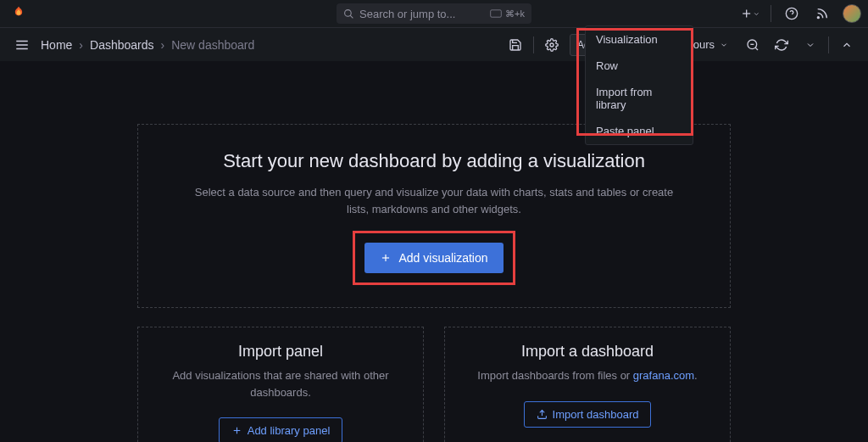 Image resolution: width=868 pixels, height=442 pixels. What do you see at coordinates (639, 131) in the screenshot?
I see `dropdown-item-paste-panel: Paste panel` at bounding box center [639, 131].